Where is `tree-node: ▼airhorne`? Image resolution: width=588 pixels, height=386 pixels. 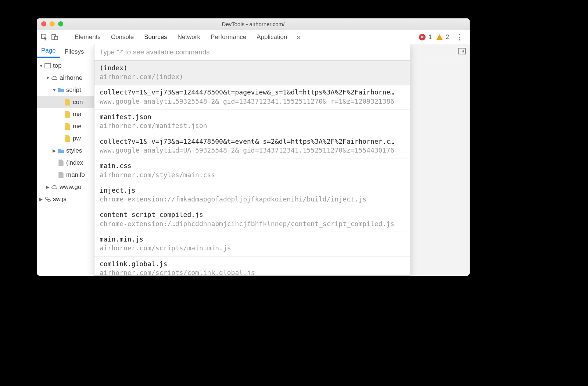 tree-node: ▼airhorne is located at coordinates (65, 78).